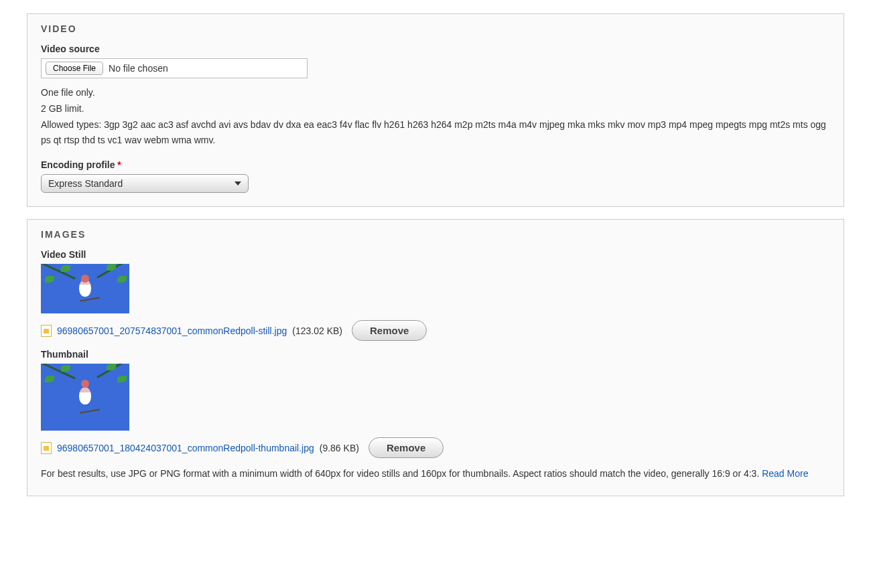  I want to click on help-size-limit: 2 GB limit., so click(436, 109).